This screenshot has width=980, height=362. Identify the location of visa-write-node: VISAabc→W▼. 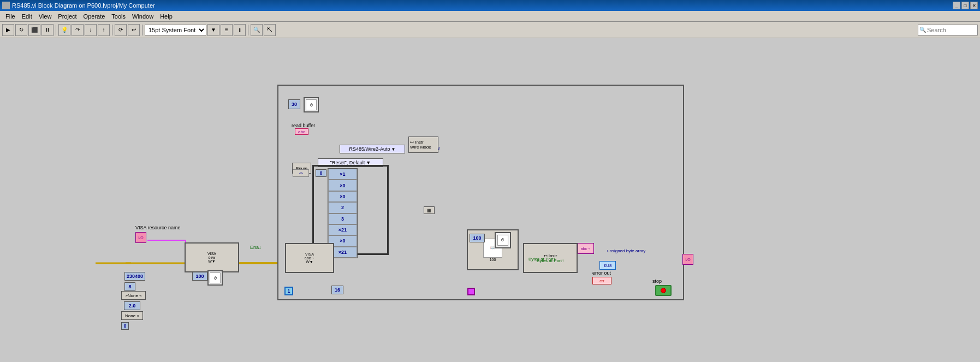
(310, 258).